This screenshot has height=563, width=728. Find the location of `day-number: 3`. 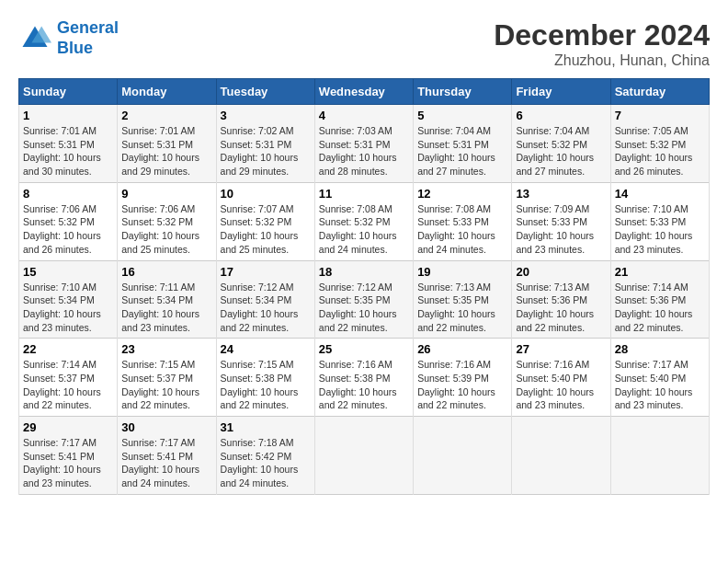

day-number: 3 is located at coordinates (266, 116).